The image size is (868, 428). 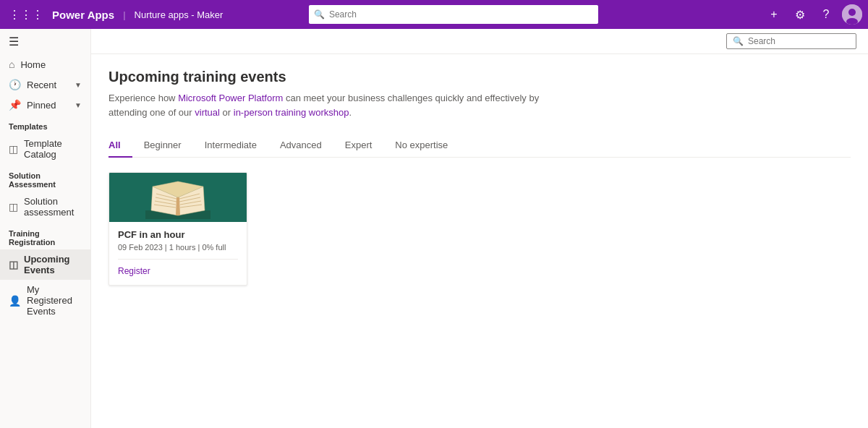 I want to click on templates-section-header: Templates, so click(x=45, y=124).